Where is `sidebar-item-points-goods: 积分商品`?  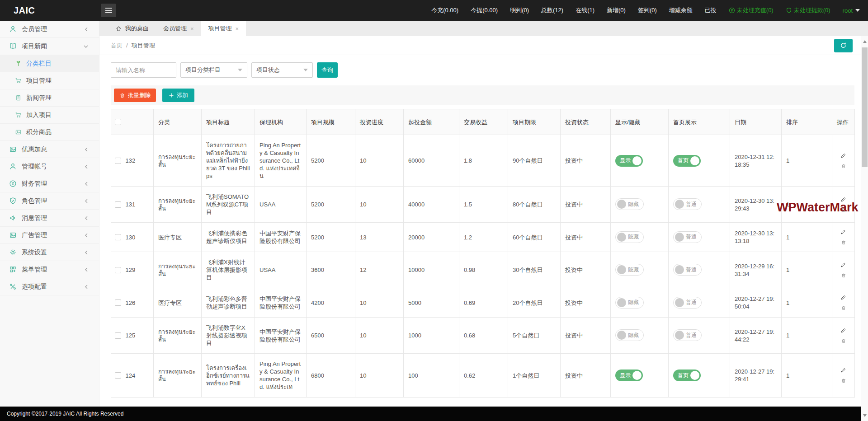
sidebar-item-points-goods: 积分商品 is located at coordinates (50, 132).